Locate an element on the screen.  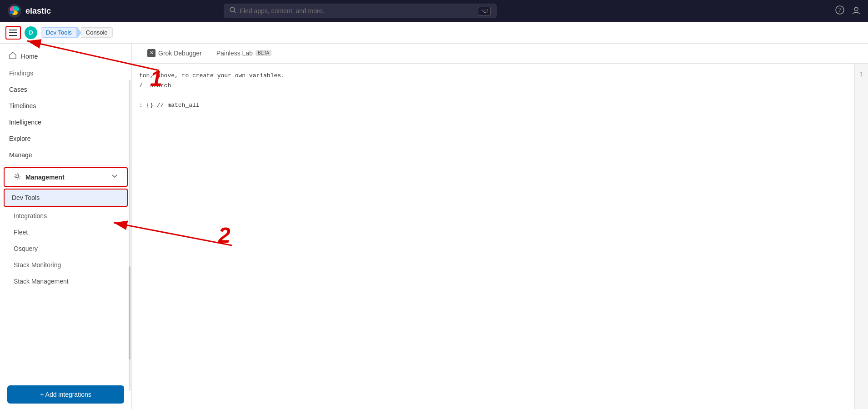
editor-line-3-content is located at coordinates (141, 95).